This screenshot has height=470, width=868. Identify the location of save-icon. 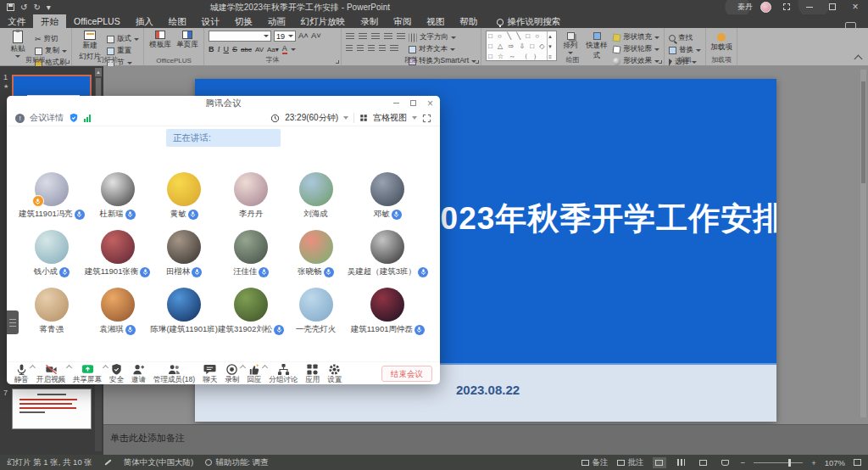
(10, 7).